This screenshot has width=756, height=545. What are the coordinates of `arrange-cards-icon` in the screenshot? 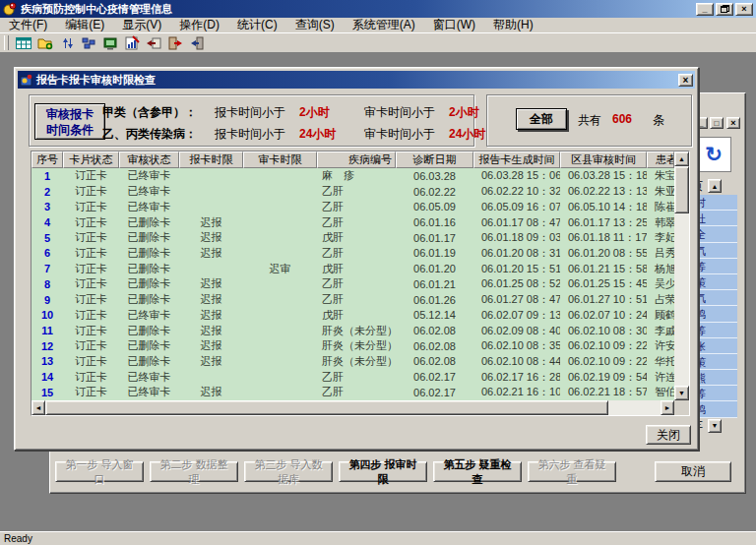 It's located at (89, 43).